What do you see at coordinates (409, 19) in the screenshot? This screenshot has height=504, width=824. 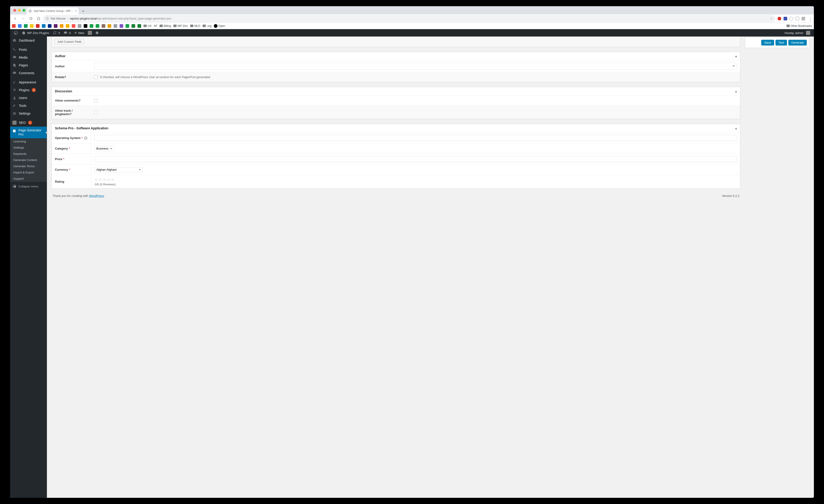 I see `address-bar: ⓘ Not Secure | wpzinc-plugins.local/wp-a…` at bounding box center [409, 19].